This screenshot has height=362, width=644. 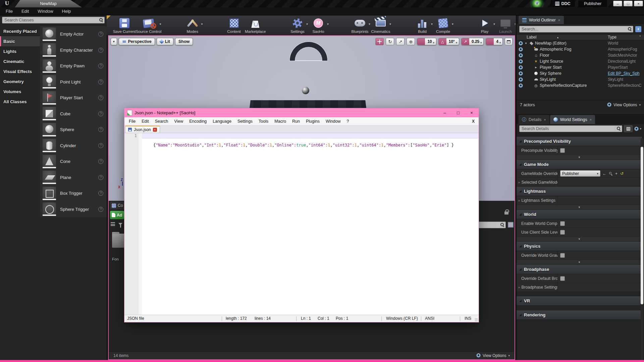 What do you see at coordinates (579, 301) in the screenshot?
I see `details-row: ▼ ▹VR ▾ ← + ↺` at bounding box center [579, 301].